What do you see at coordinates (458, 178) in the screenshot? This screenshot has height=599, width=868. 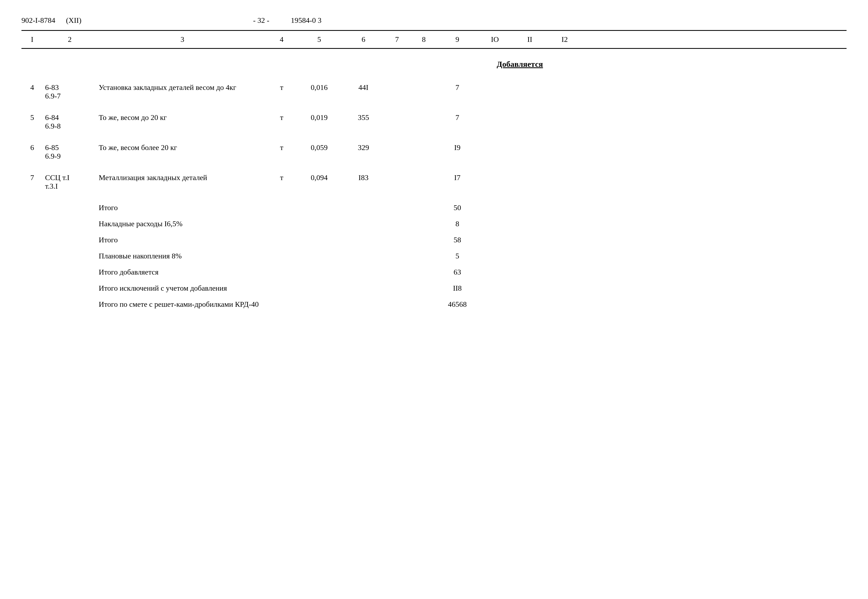 I see `row-col9: I7` at bounding box center [458, 178].